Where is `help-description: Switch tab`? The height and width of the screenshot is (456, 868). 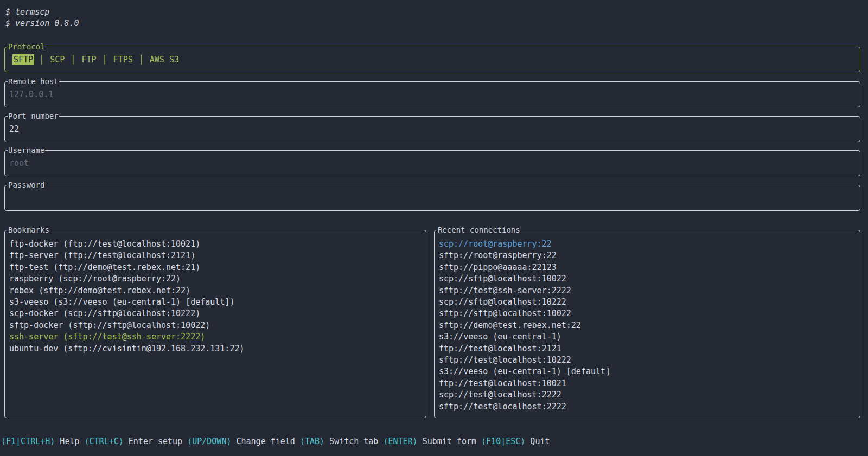
help-description: Switch tab is located at coordinates (354, 441).